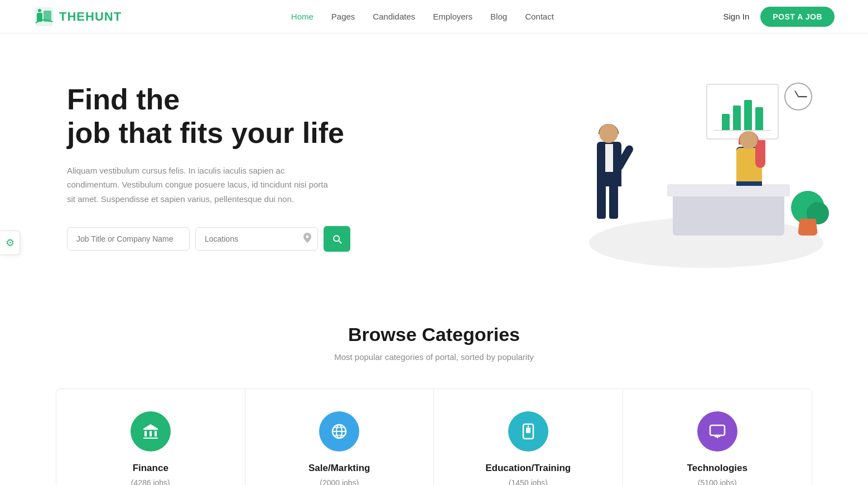 The height and width of the screenshot is (485, 868). Describe the element at coordinates (717, 431) in the screenshot. I see `tech-icon-bg` at that location.